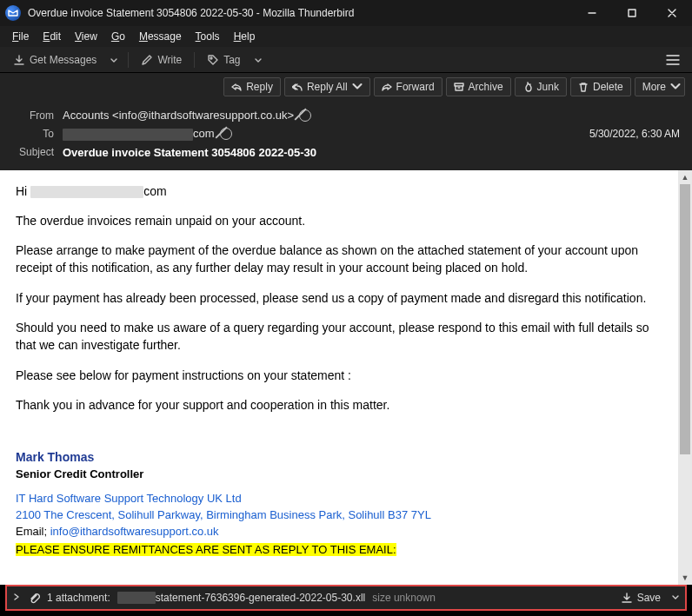 This screenshot has width=692, height=616. What do you see at coordinates (341, 405) in the screenshot?
I see `body-paragraph: Thank you in advance for your support an…` at bounding box center [341, 405].